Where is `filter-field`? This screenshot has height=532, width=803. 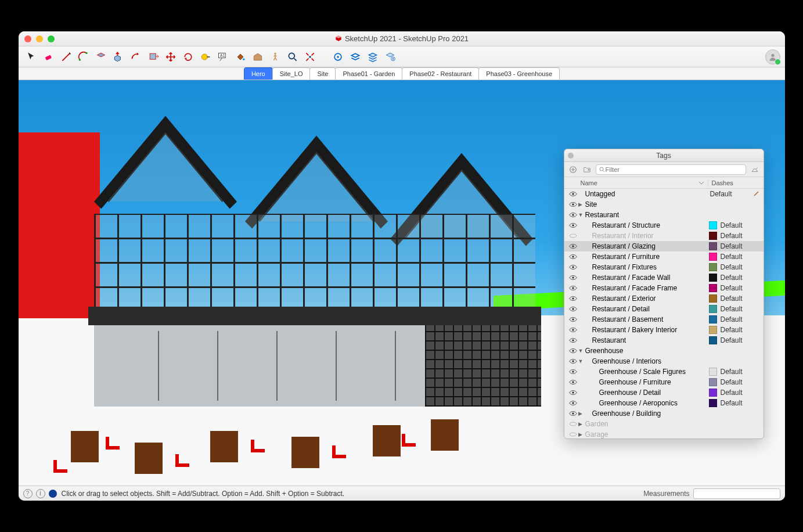 filter-field is located at coordinates (671, 170).